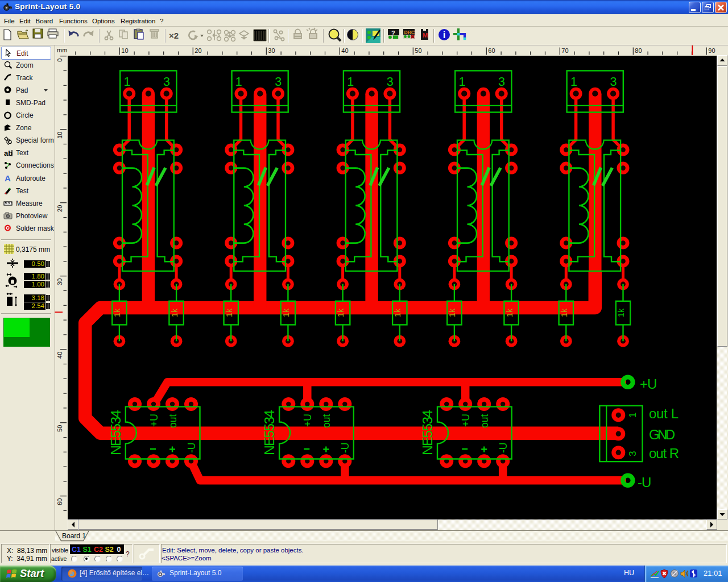  What do you see at coordinates (425, 35) in the screenshot?
I see `svg-text: M` at bounding box center [425, 35].